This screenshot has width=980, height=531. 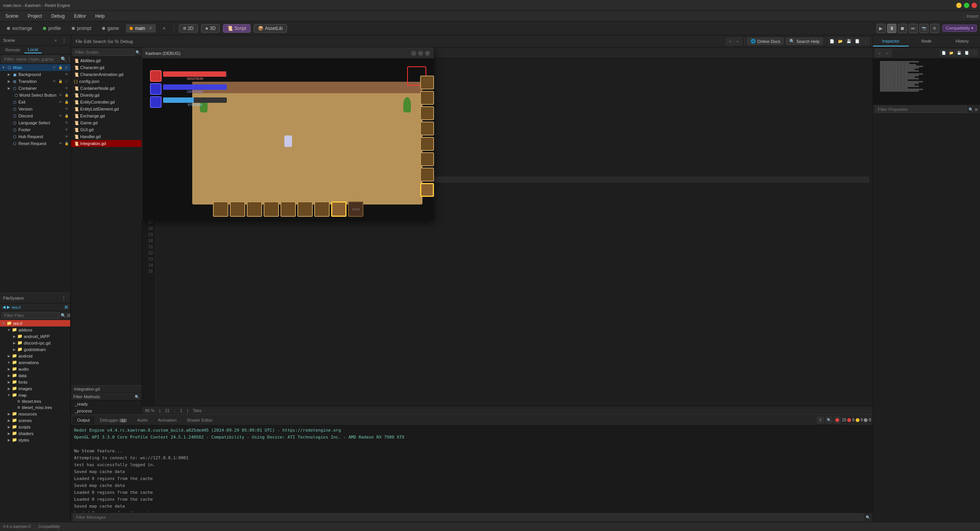 I want to click on online-docs-button: 🌐 Online Docs, so click(x=766, y=41).